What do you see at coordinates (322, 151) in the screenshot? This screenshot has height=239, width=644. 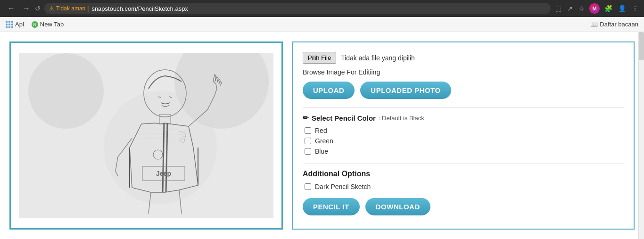 I see `blue-label: Blue` at bounding box center [322, 151].